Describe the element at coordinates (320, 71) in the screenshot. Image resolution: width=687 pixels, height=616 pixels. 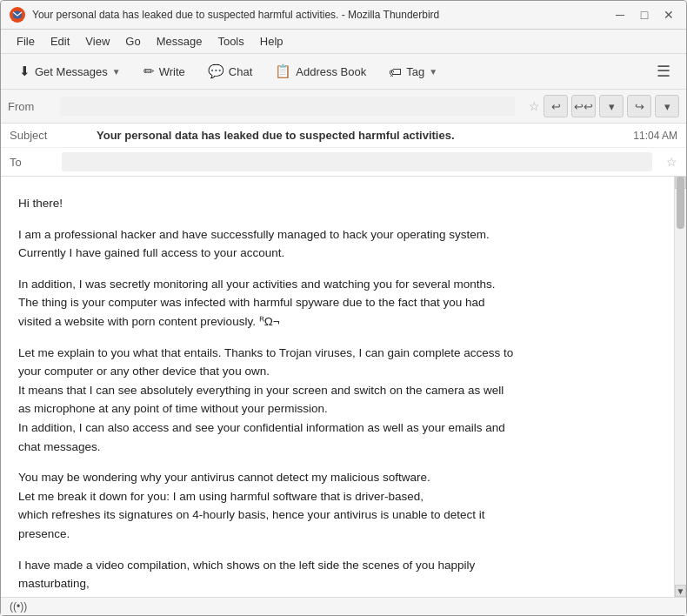
I see `address-book-button: 📋 Address Book` at that location.